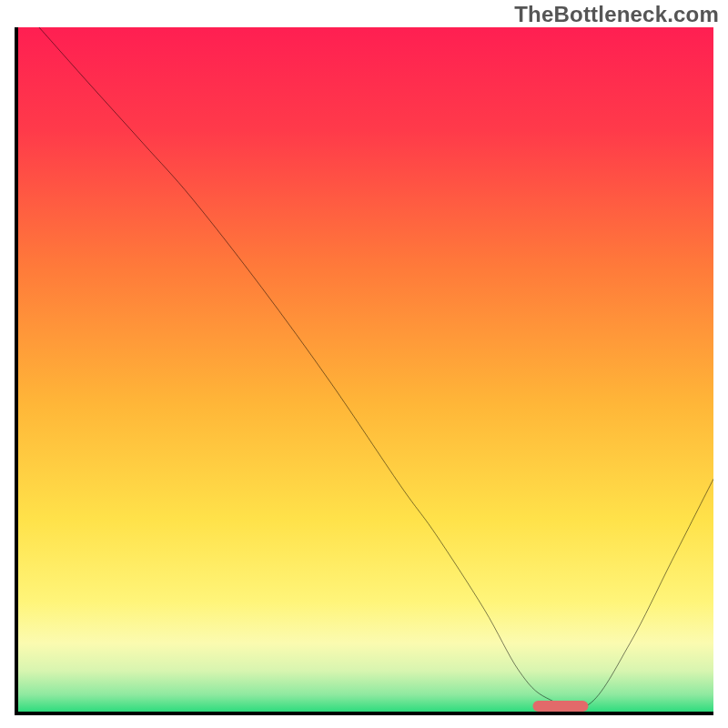 Image resolution: width=728 pixels, height=728 pixels. What do you see at coordinates (617, 15) in the screenshot?
I see `watermark-text: TheBottleneck.com` at bounding box center [617, 15].